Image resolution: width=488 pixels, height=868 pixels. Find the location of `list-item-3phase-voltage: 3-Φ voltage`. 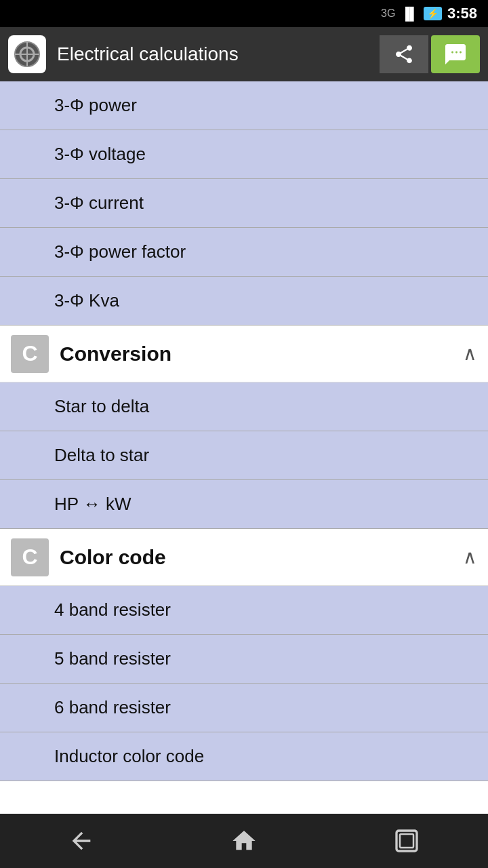

list-item-3phase-voltage: 3-Φ voltage is located at coordinates (244, 155).